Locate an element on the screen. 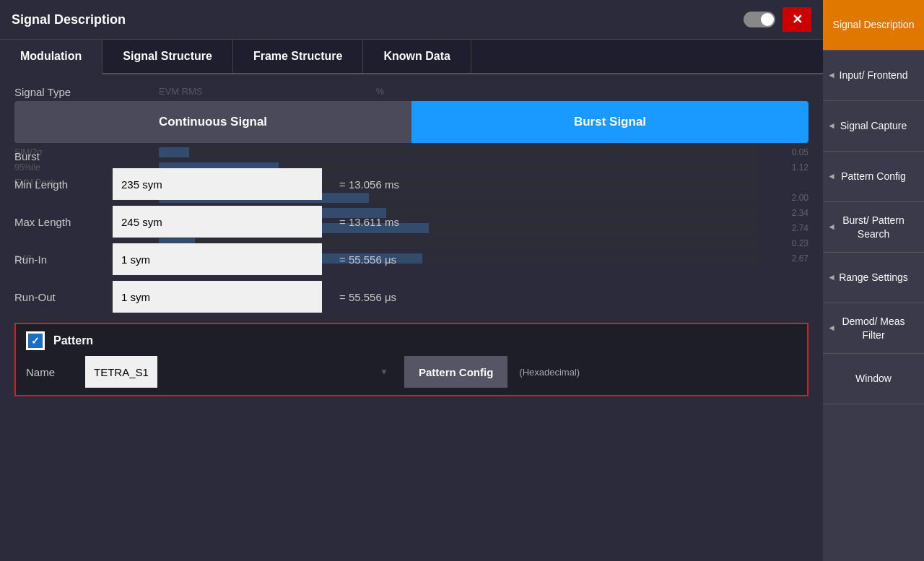 The height and width of the screenshot is (561, 924). pattern-name-select: TETRA_S1 is located at coordinates (121, 372).